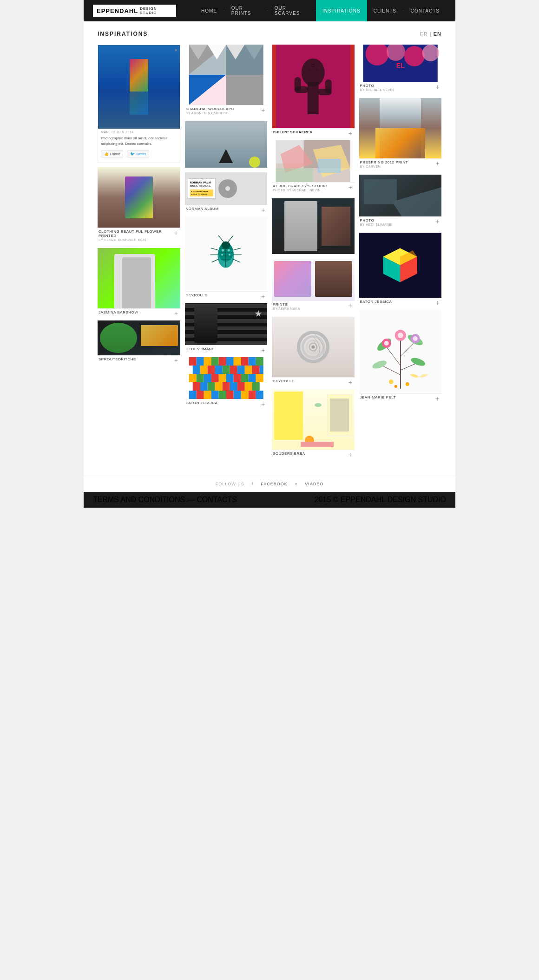 The width and height of the screenshot is (539, 980). What do you see at coordinates (385, 11) in the screenshot?
I see `nav-clients: CLIENTS` at bounding box center [385, 11].